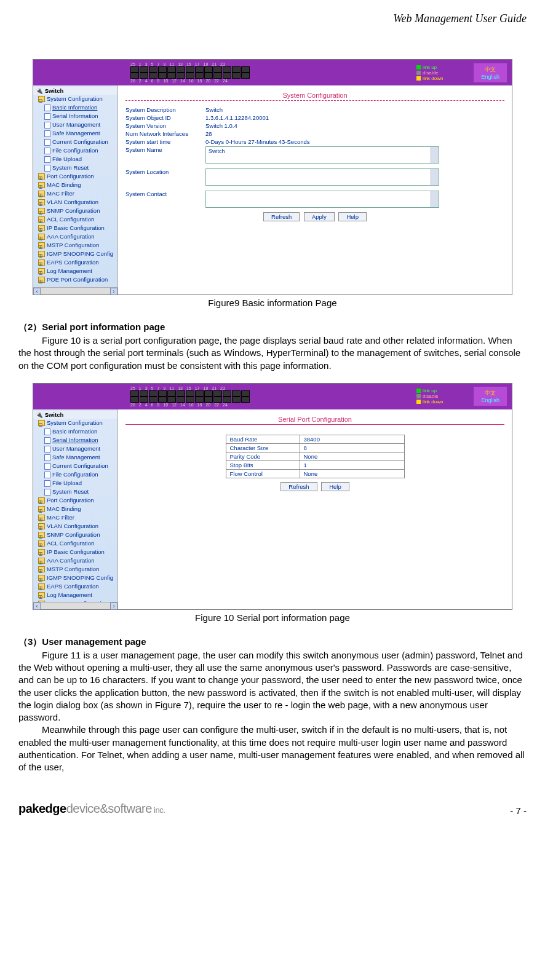  Describe the element at coordinates (75, 133) in the screenshot. I see `sidebar-safe-mgmt: Safe Management` at that location.